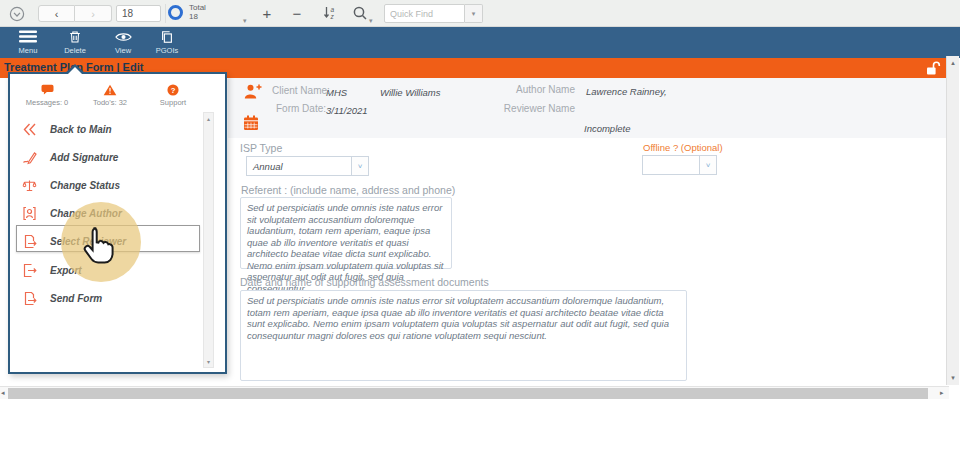 The width and height of the screenshot is (960, 469). Describe the element at coordinates (176, 12) in the screenshot. I see `total-ring-icon` at that location.